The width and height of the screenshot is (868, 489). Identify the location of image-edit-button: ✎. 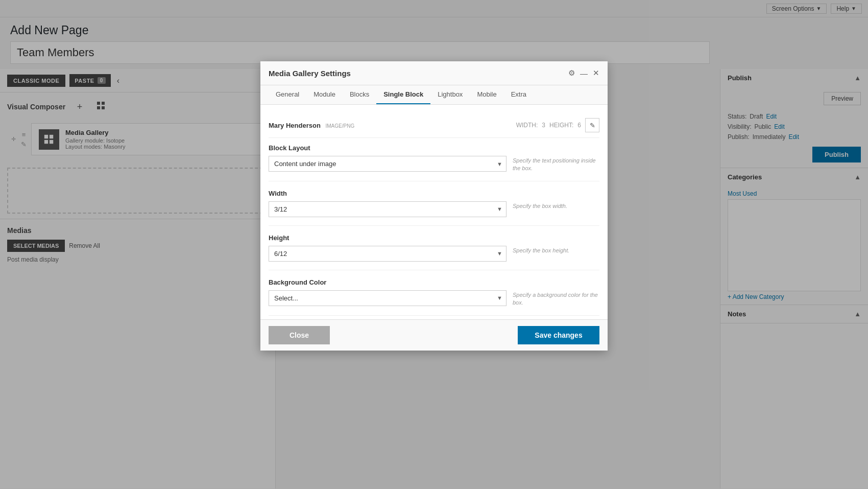
(592, 125).